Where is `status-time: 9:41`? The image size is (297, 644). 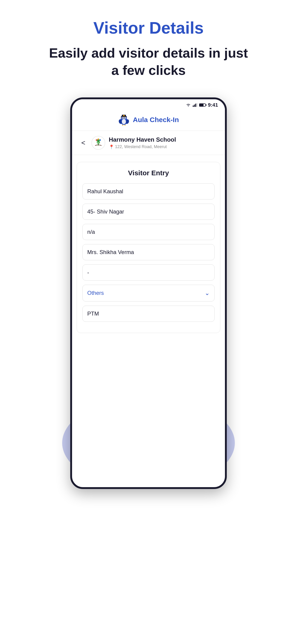
status-time: 9:41 is located at coordinates (213, 105).